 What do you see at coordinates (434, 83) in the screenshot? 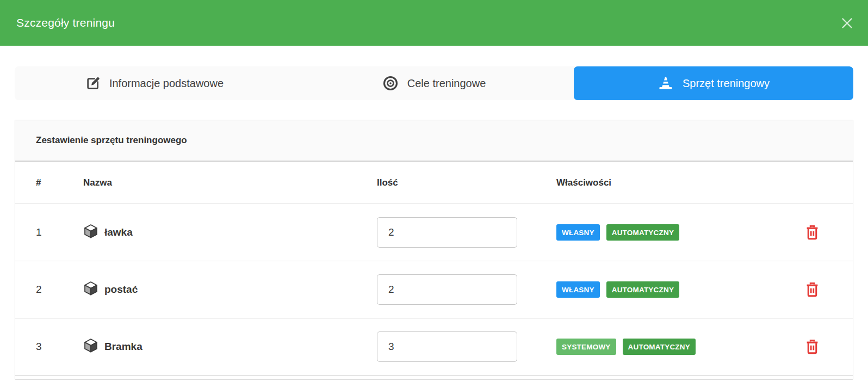
I see `tab-cele-treningowe: Cele treningowe` at bounding box center [434, 83].